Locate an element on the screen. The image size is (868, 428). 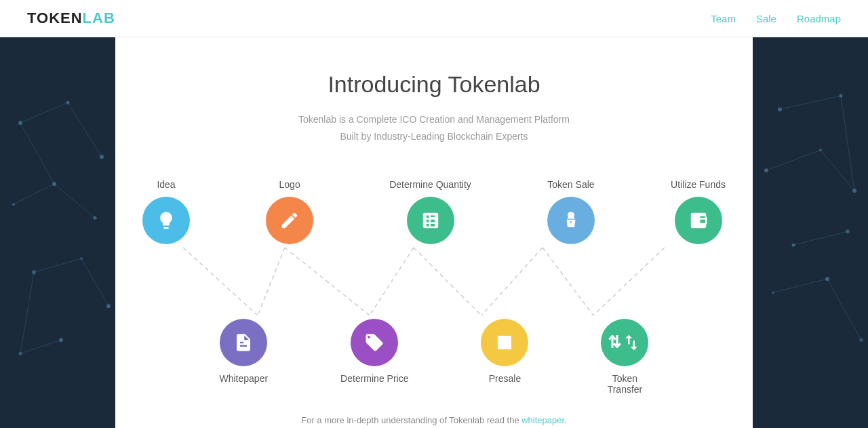
nav-sale: Sale is located at coordinates (766, 19).